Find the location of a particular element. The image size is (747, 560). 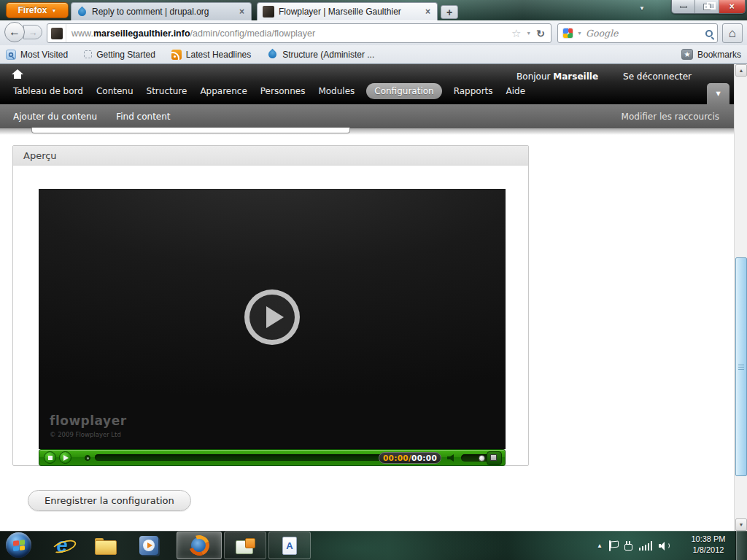

url-bar: www.marseillegaulthier.info/admin/config… is located at coordinates (299, 34).